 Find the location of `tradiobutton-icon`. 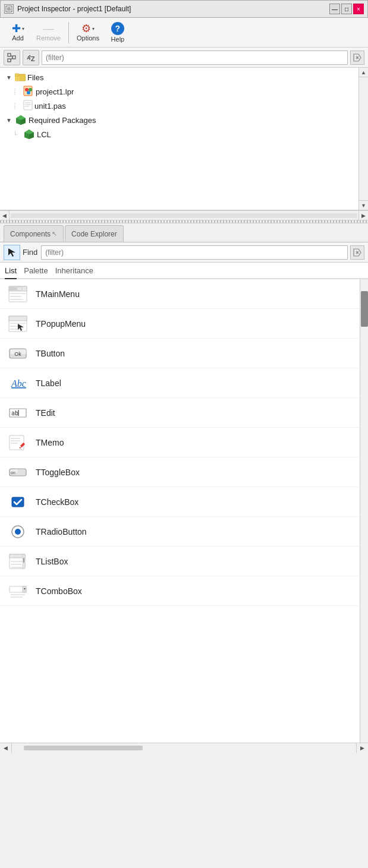

tradiobutton-icon is located at coordinates (18, 532).